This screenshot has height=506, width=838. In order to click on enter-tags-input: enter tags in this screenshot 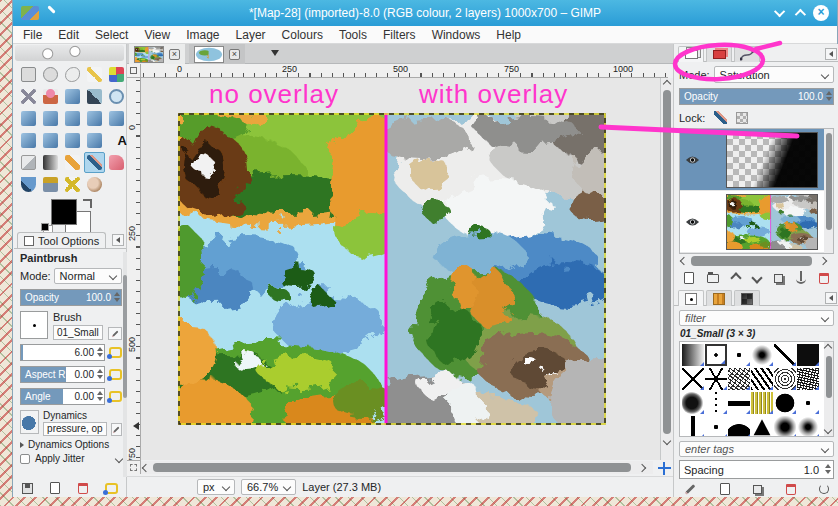, I will do `click(756, 449)`.